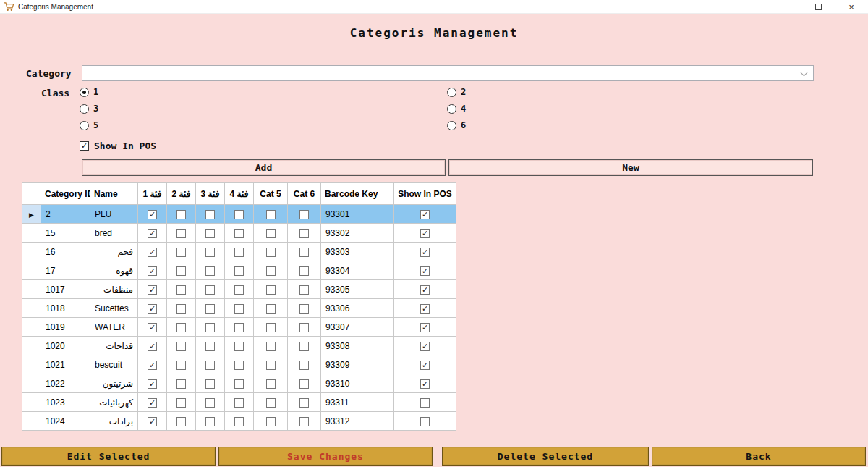 Image resolution: width=868 pixels, height=467 pixels. I want to click on table-row: 1017منظفات✓93305✓, so click(239, 290).